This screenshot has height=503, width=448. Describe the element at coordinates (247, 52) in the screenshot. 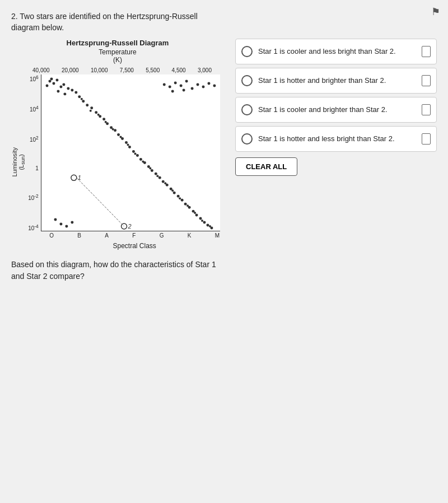

I see `radio-a` at that location.